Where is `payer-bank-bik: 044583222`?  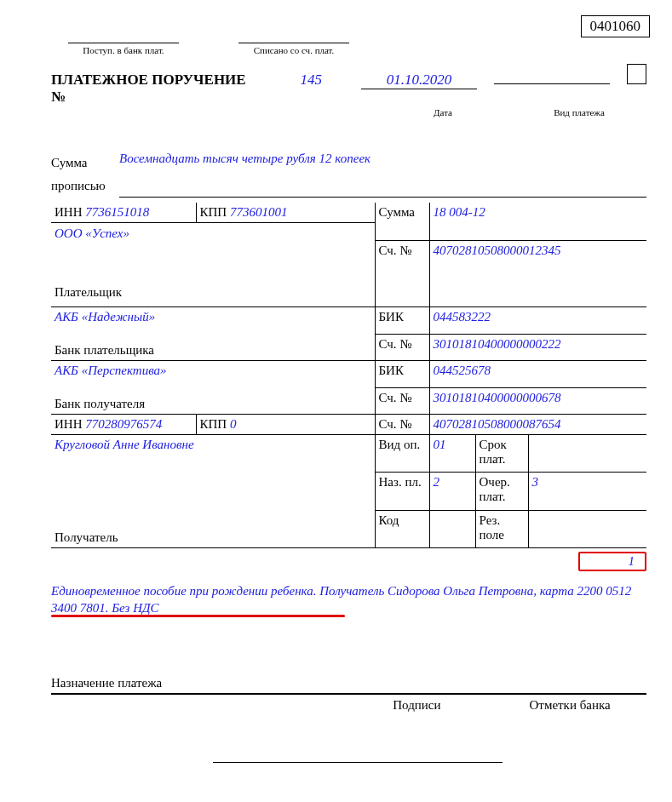 payer-bank-bik: 044583222 is located at coordinates (538, 321).